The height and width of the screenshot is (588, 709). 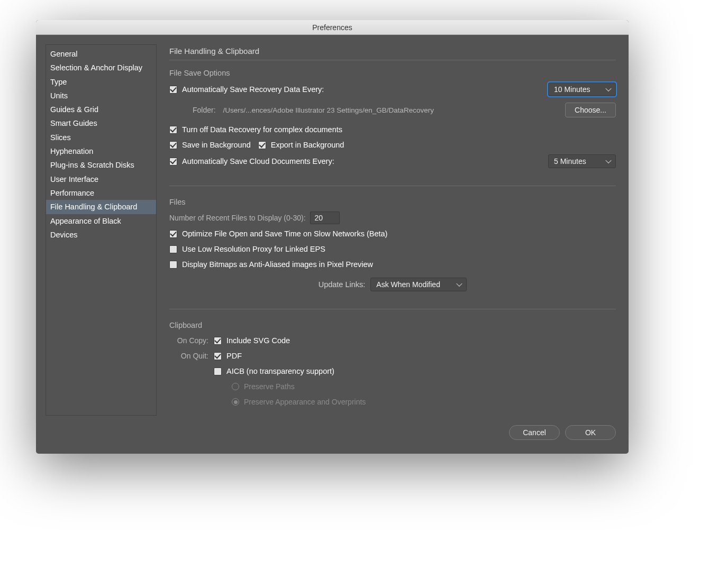 What do you see at coordinates (101, 230) in the screenshot?
I see `sidebar: GeneralSelection & Anchor DisplayTypeUni…` at bounding box center [101, 230].